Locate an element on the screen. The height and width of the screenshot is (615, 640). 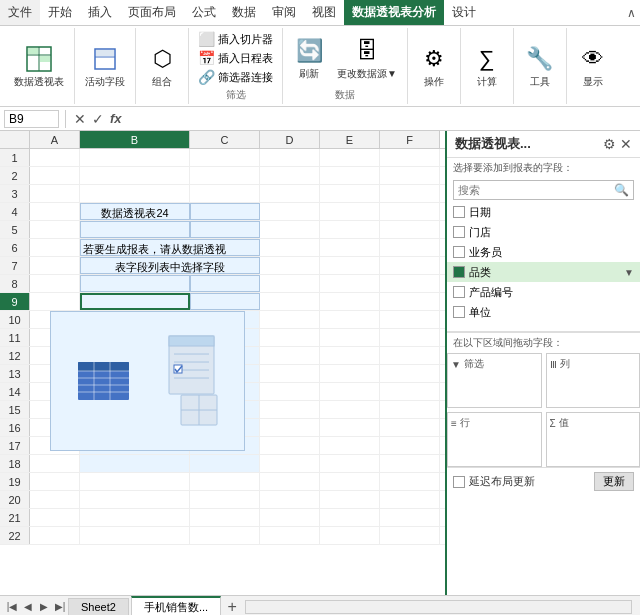
cell-E6 is located at coordinates (350, 248).